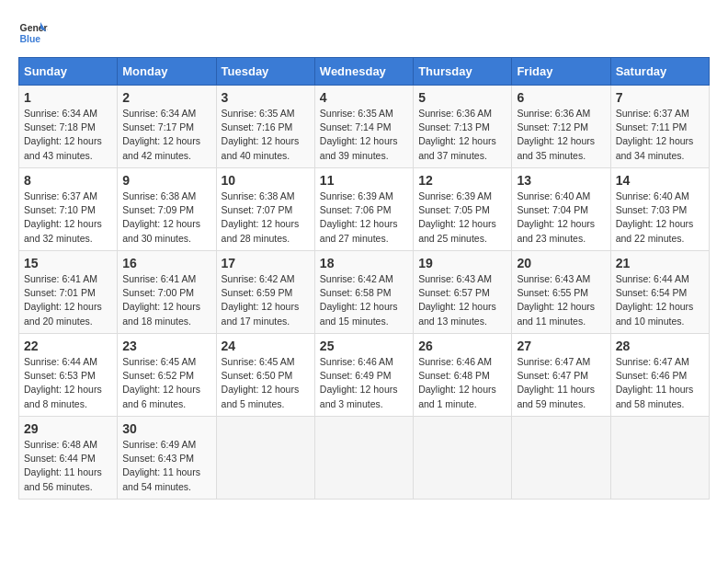 Image resolution: width=728 pixels, height=563 pixels. I want to click on day-info: Sunrise: 6:49 AM Sunset: 6:43 PM Dayligh…, so click(166, 465).